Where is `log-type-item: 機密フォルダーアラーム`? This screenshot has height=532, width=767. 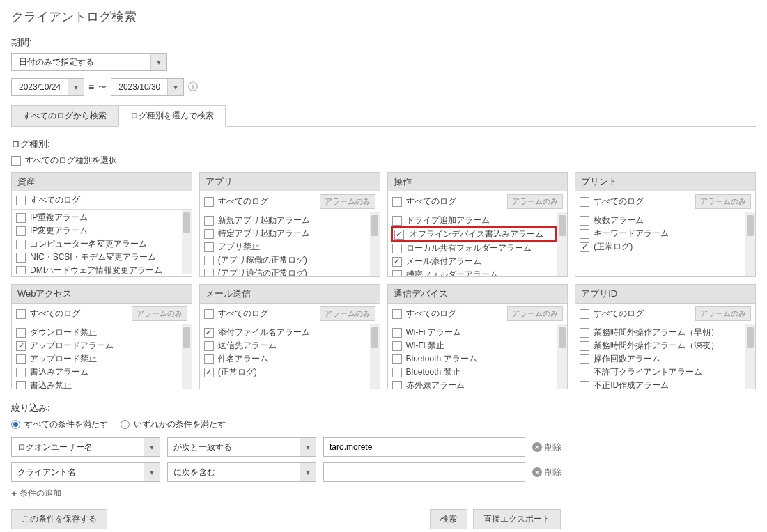
log-type-item: 機密フォルダーアラーム is located at coordinates (474, 272).